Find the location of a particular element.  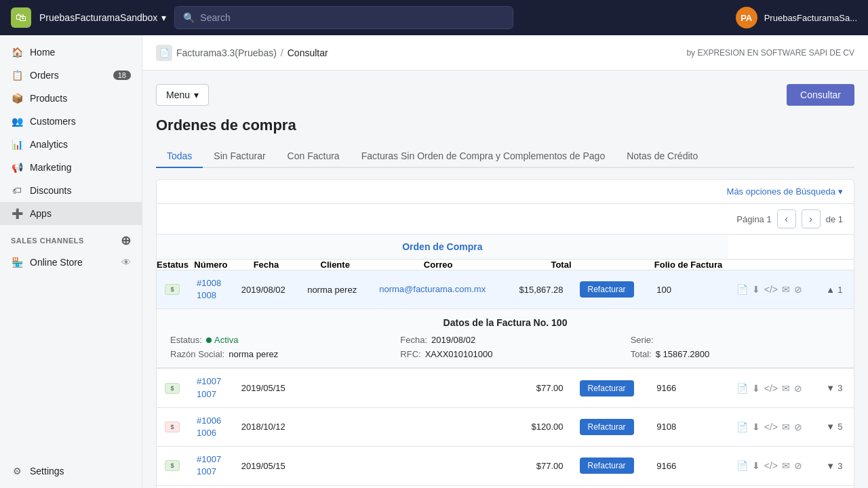

avatar: PA is located at coordinates (747, 18).